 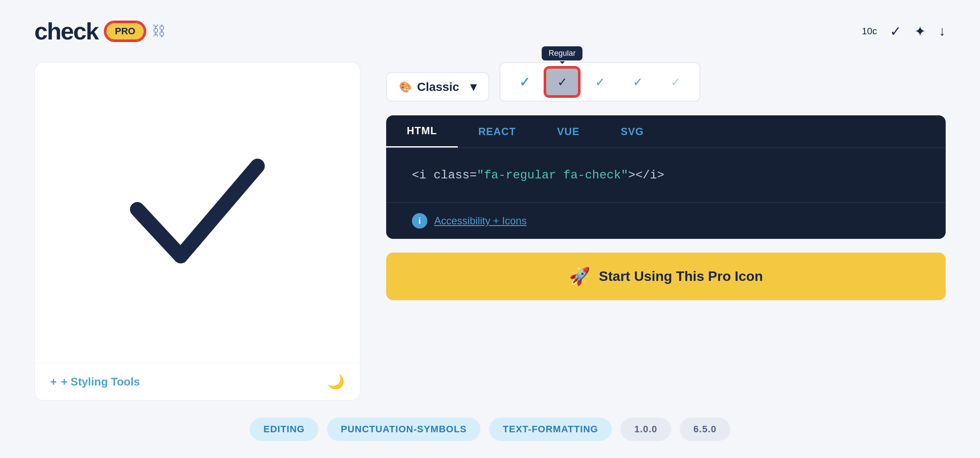 What do you see at coordinates (490, 31) in the screenshot?
I see `header: check PRO ⛓ 10c ✓ ✦ ↓` at bounding box center [490, 31].